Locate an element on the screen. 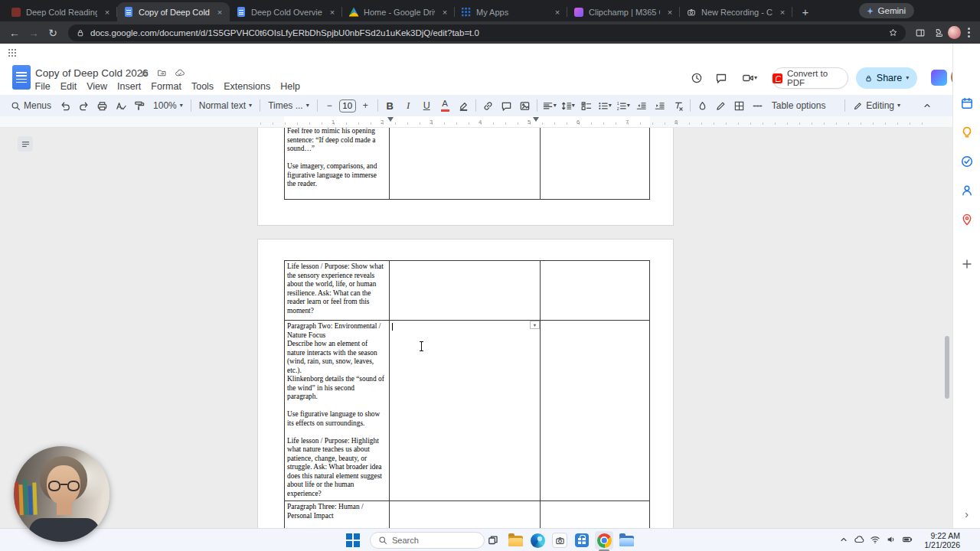 The width and height of the screenshot is (980, 551). back-button: ← is located at coordinates (15, 33).